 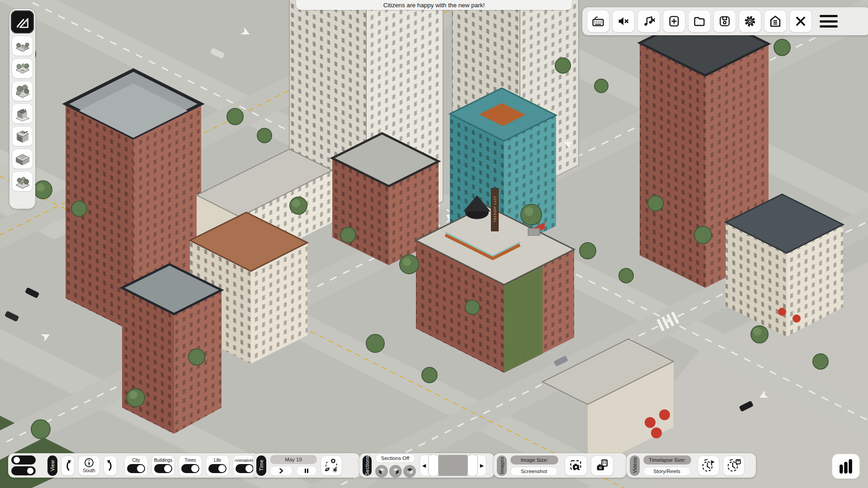 I want to click on sections-section-label: Sections, so click(x=367, y=465).